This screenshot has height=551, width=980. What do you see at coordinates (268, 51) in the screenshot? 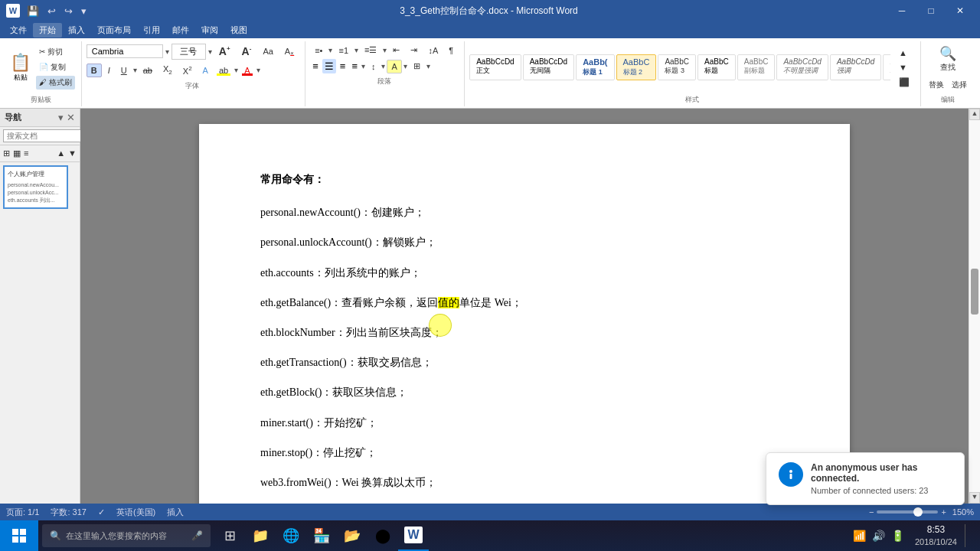
I see `change-case-button: Aa` at bounding box center [268, 51].